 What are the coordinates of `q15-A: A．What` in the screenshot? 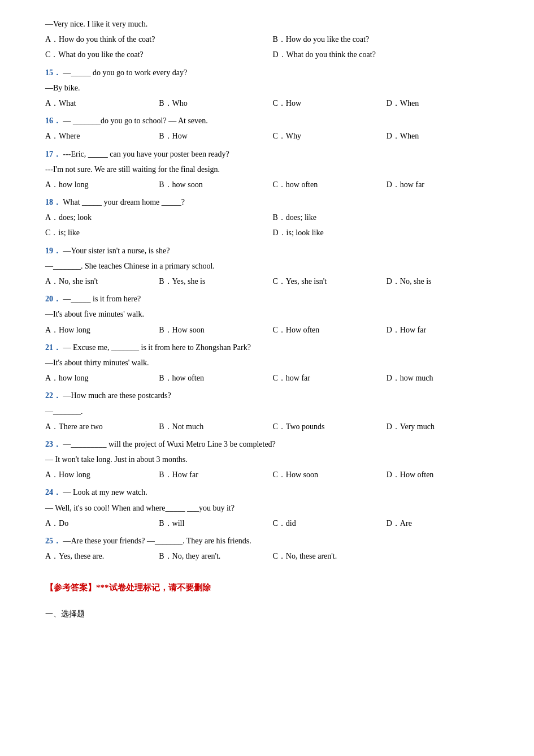 It's located at (102, 103).